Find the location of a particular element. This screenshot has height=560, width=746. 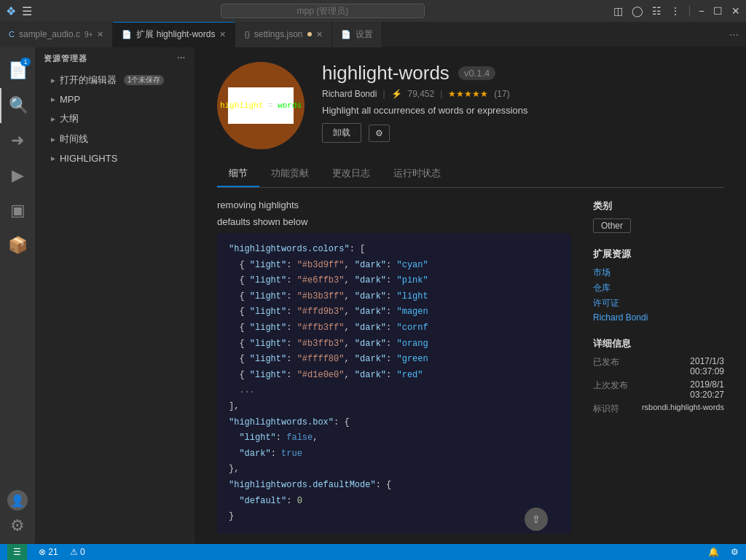

settings-file-icon: 📄 is located at coordinates (346, 35).